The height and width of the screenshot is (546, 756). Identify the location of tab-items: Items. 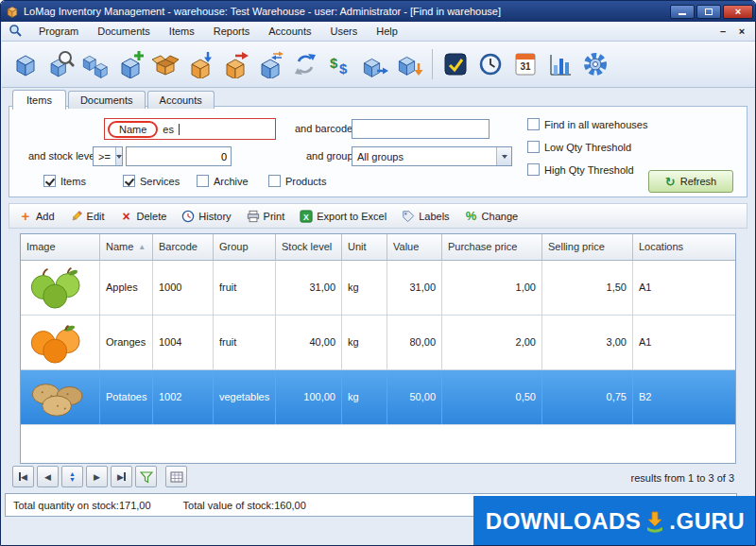
(40, 100).